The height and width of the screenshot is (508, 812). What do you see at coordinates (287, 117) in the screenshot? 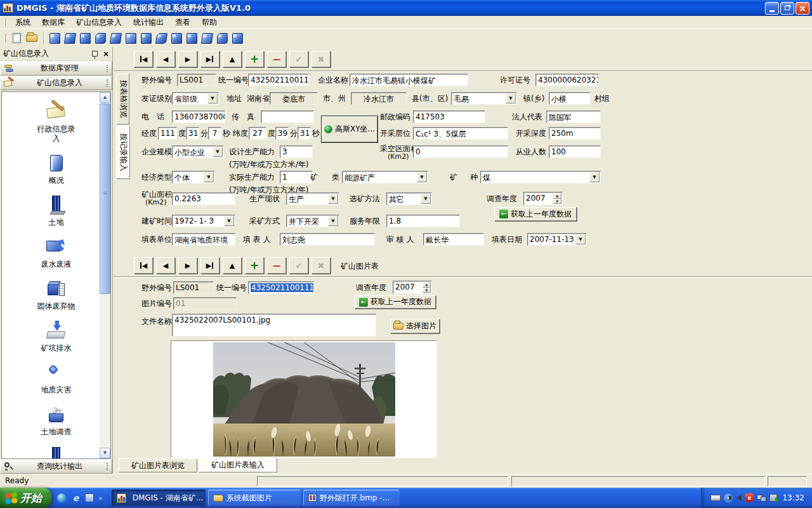
I see `fax-input` at bounding box center [287, 117].